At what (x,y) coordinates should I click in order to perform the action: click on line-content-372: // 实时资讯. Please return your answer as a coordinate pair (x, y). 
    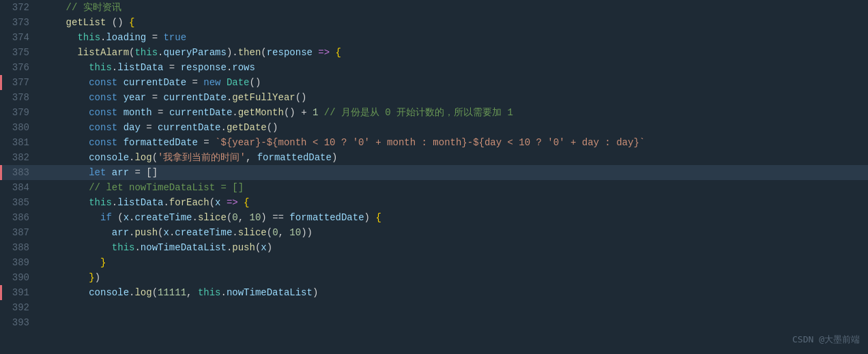
    Looking at the image, I should click on (453, 8).